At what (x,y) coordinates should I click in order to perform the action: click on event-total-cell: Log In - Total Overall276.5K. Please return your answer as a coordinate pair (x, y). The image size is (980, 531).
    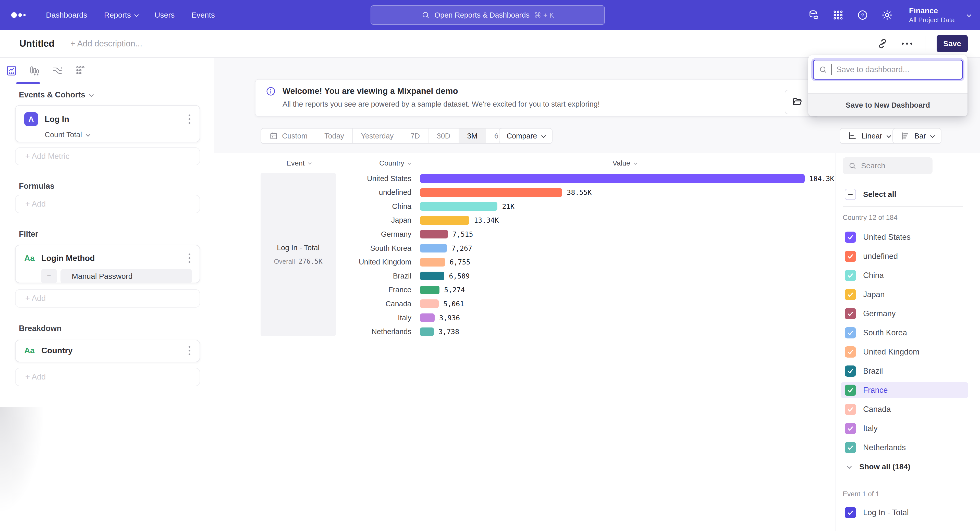
    Looking at the image, I should click on (298, 255).